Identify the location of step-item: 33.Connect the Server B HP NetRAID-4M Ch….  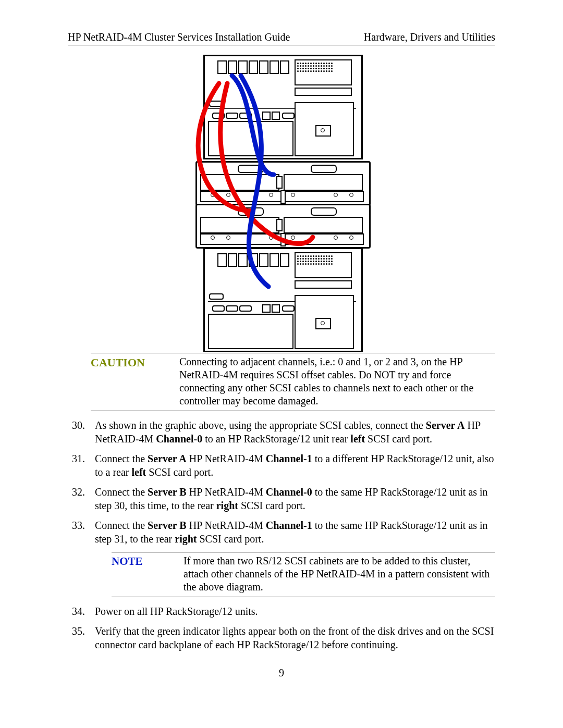
(282, 532).